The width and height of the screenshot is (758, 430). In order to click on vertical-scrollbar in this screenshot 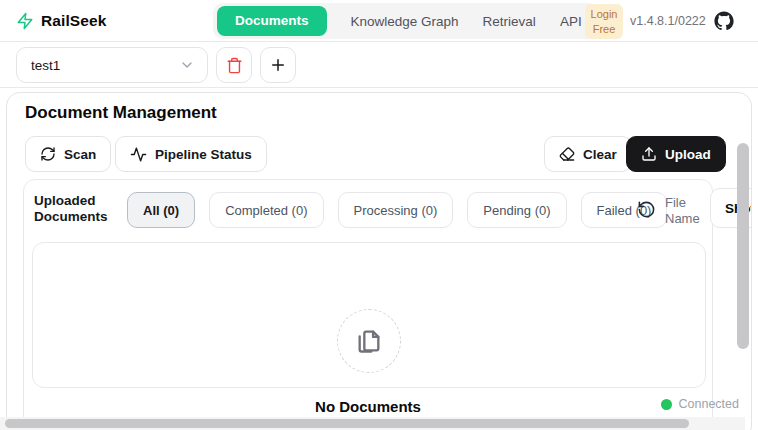, I will do `click(743, 246)`.